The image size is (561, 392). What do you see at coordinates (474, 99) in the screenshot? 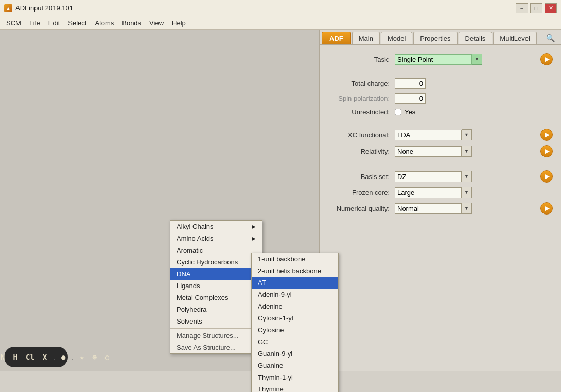
I see `spin-polarization-control` at bounding box center [474, 99].